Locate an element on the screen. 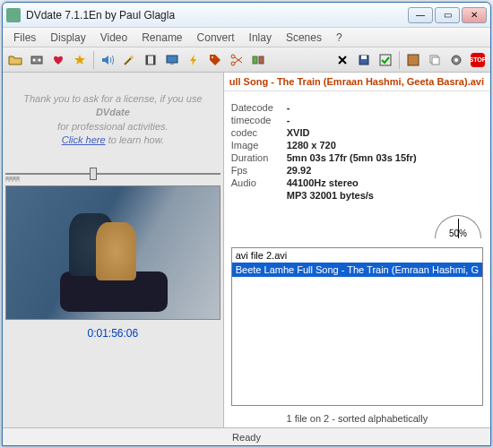 This screenshot has width=493, height=448. trial-text3: to learn how. is located at coordinates (134, 140).